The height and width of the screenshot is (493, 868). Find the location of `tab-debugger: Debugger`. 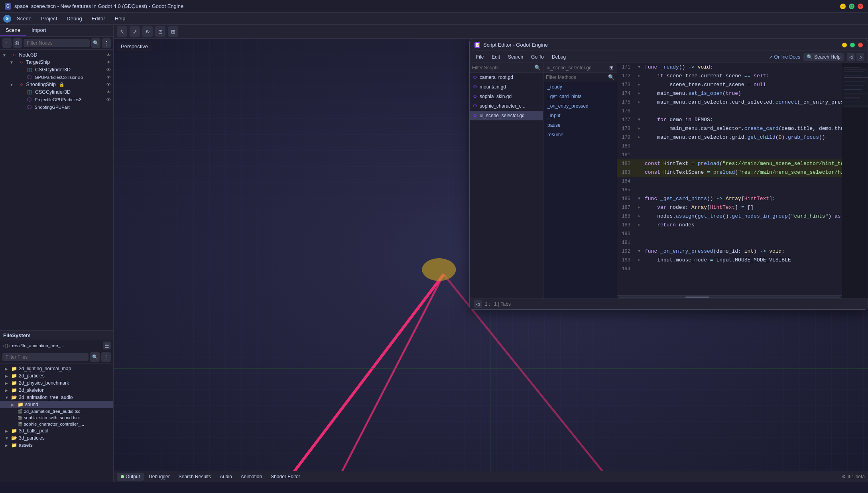

tab-debugger: Debugger is located at coordinates (159, 477).